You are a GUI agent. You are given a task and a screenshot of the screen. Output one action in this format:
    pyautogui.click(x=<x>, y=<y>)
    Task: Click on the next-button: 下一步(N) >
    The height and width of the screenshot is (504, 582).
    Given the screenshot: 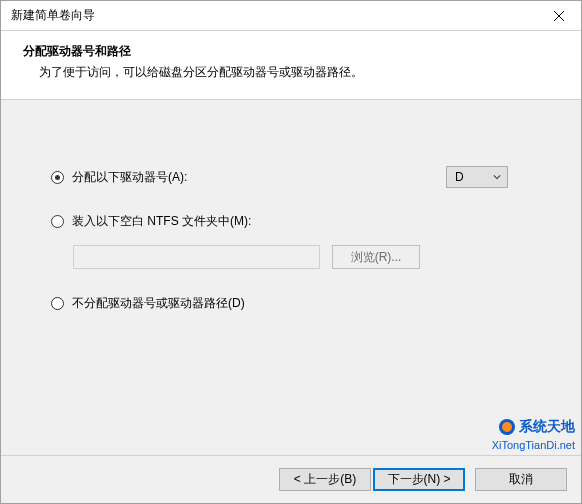 What is the action you would take?
    pyautogui.click(x=419, y=480)
    